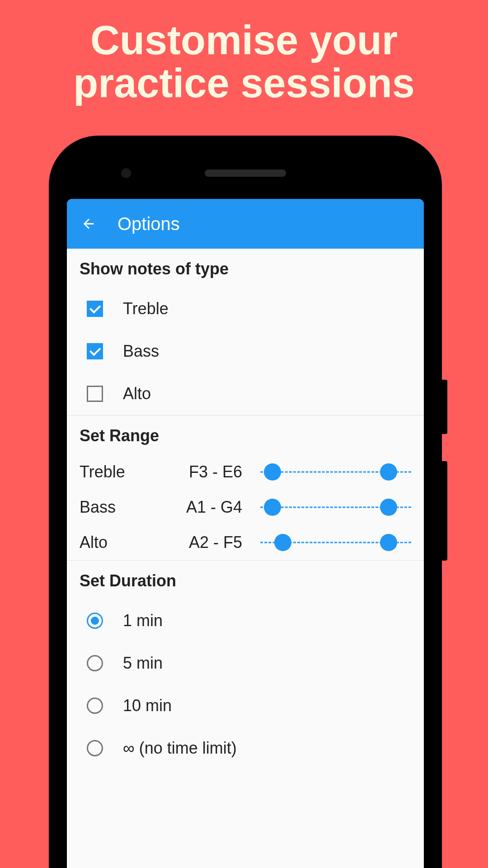 This screenshot has height=868, width=488. What do you see at coordinates (336, 507) in the screenshot?
I see `range-slider-bass` at bounding box center [336, 507].